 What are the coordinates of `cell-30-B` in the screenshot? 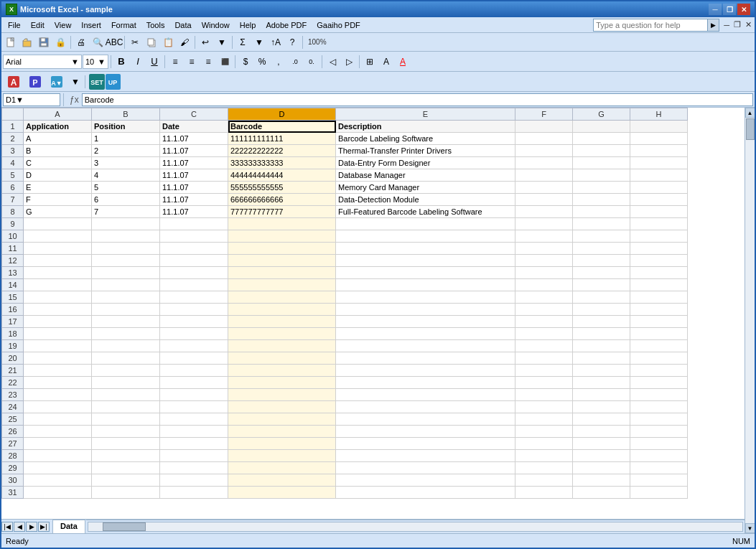 It's located at (126, 481).